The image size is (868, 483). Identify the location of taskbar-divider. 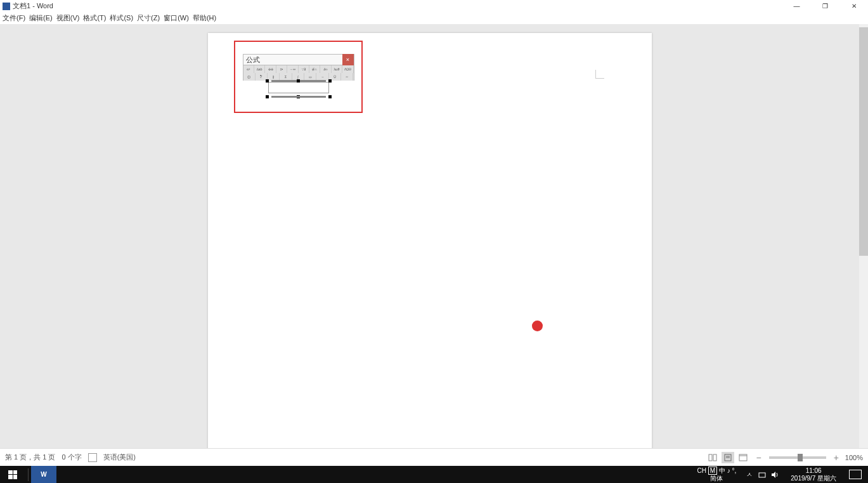
(28, 475).